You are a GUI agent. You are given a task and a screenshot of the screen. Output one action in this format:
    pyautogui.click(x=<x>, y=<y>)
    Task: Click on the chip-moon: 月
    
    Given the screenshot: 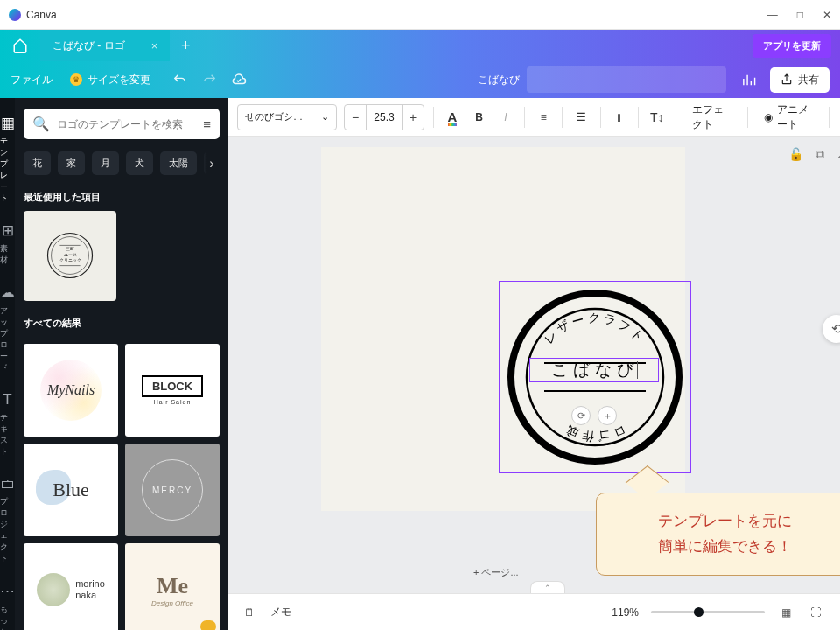 What is the action you would take?
    pyautogui.click(x=105, y=163)
    